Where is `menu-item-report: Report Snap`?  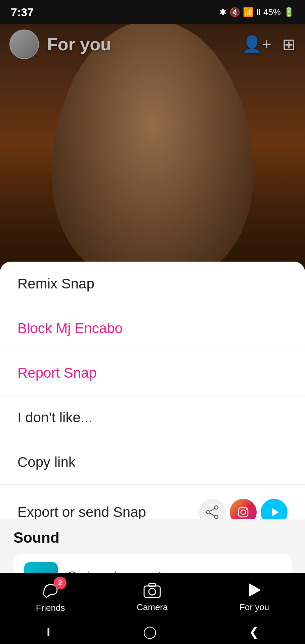
menu-item-report: Report Snap is located at coordinates (152, 373).